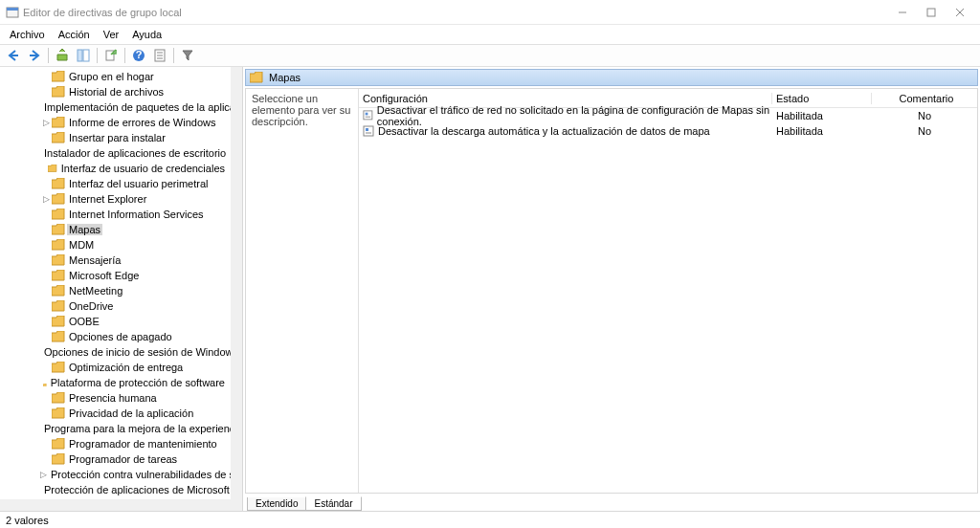  Describe the element at coordinates (902, 12) in the screenshot. I see `minimize-button` at that location.